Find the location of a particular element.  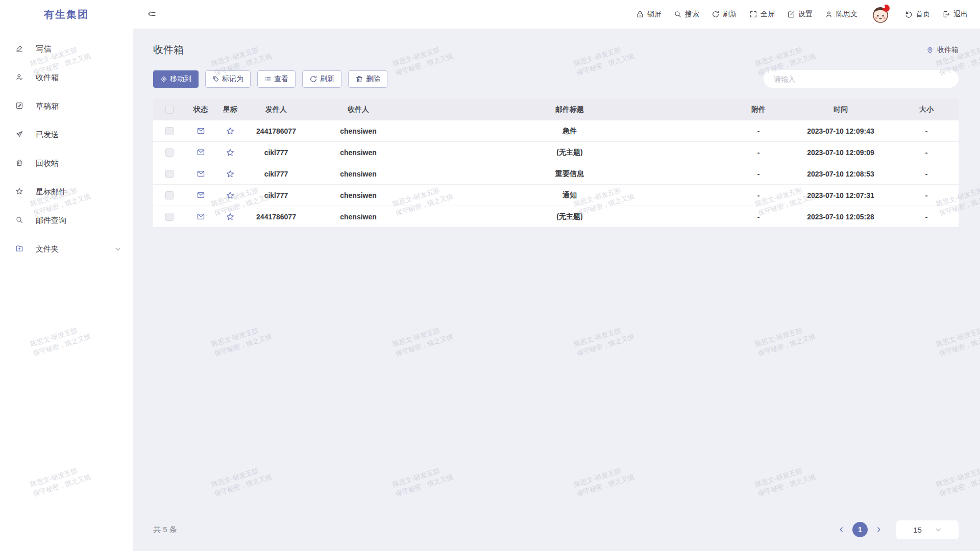

sender-cell: cikl777 is located at coordinates (277, 174).